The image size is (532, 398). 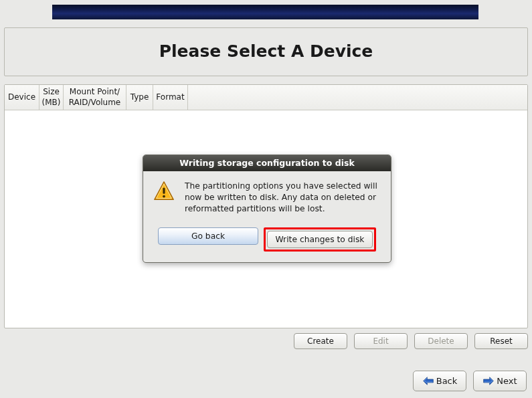 What do you see at coordinates (22, 98) in the screenshot?
I see `column-device: Device` at bounding box center [22, 98].